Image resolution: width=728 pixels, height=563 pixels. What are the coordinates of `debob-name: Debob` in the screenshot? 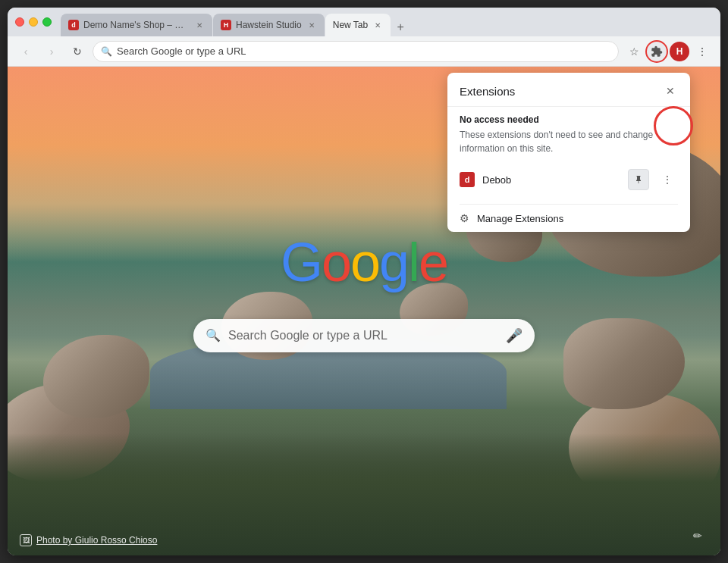 It's located at (551, 180).